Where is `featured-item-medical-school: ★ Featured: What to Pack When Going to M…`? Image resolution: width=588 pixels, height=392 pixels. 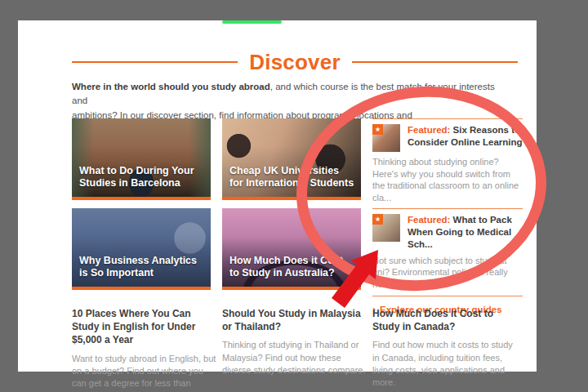
featured-item-medical-school: ★ Featured: What to Pack When Going to M… is located at coordinates (448, 232).